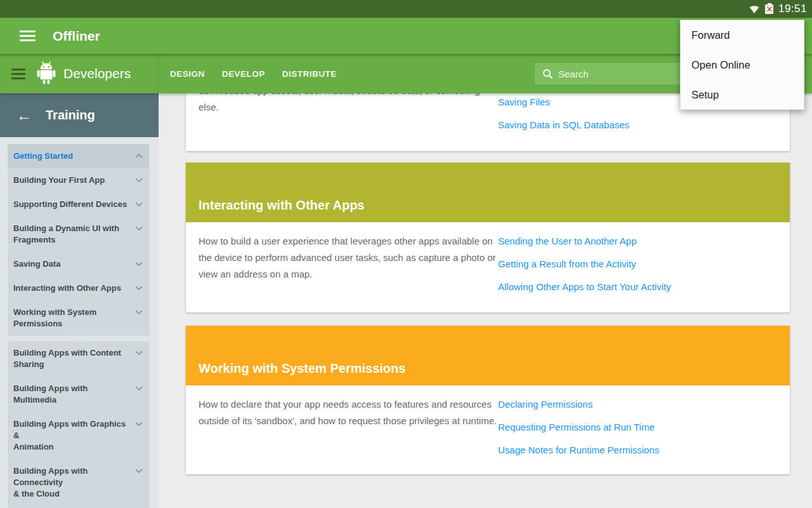 The image size is (812, 508). I want to click on card-description: How to declare that your app needs acces…, so click(348, 430).